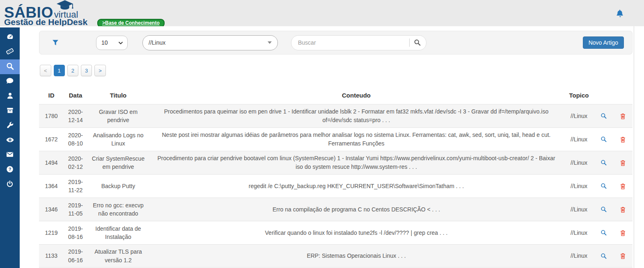  Describe the element at coordinates (336, 256) in the screenshot. I see `table-row: 1133 2019-06-16 Atualizar TLS para versã…` at that location.